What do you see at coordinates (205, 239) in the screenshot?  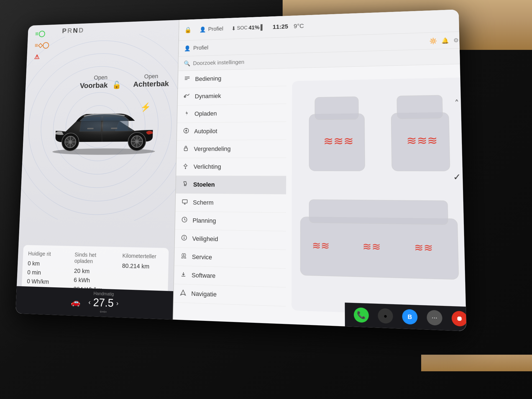 I see `veiligheid-label: Veiligheid` at bounding box center [205, 239].